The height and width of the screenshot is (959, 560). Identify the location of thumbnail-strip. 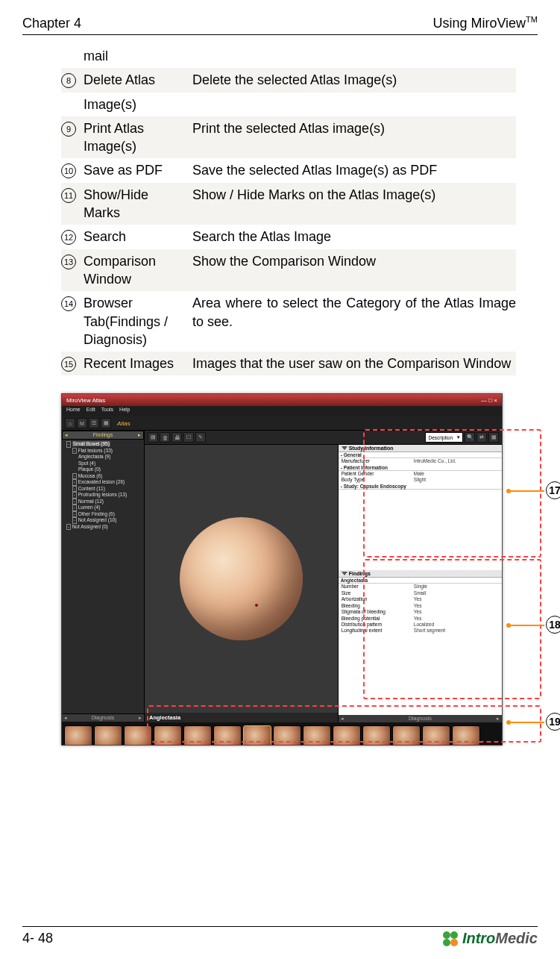
(282, 734).